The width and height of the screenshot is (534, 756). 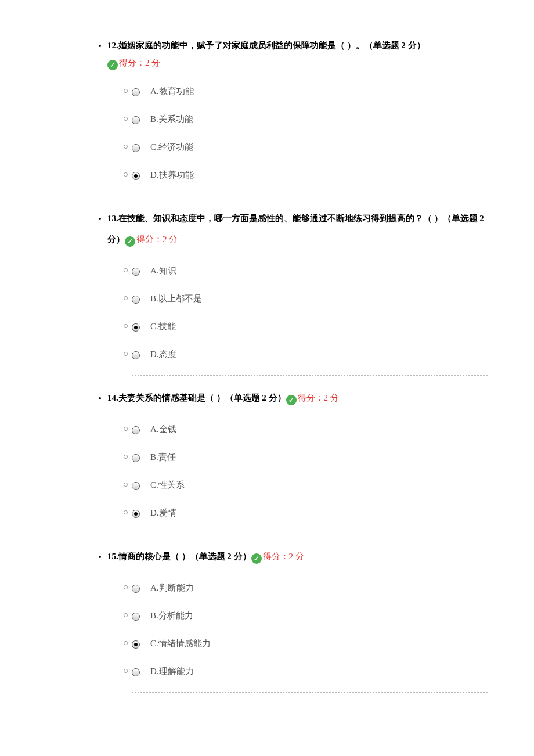 What do you see at coordinates (297, 398) in the screenshot?
I see `question-text: 14.夫妻关系的情感基础是（ ）（单选题 2 分）✓得分：2 分` at bounding box center [297, 398].